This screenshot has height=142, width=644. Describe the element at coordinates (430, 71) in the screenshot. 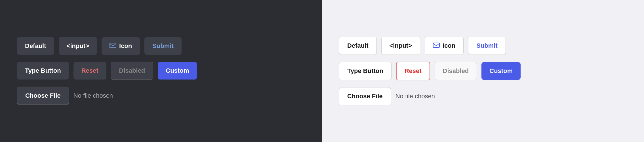

I see `light-row-2: Type Button Reset Disabled Custom` at that location.